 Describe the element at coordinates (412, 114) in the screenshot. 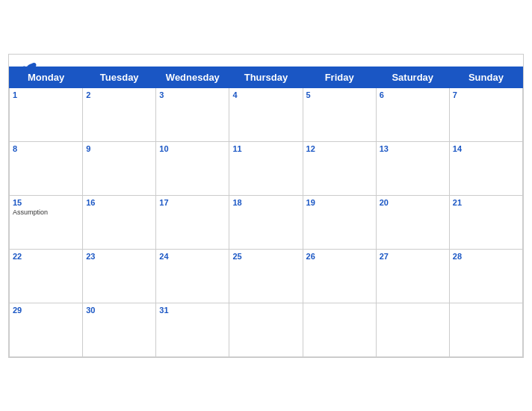

I see `calendar-cell: 6` at that location.